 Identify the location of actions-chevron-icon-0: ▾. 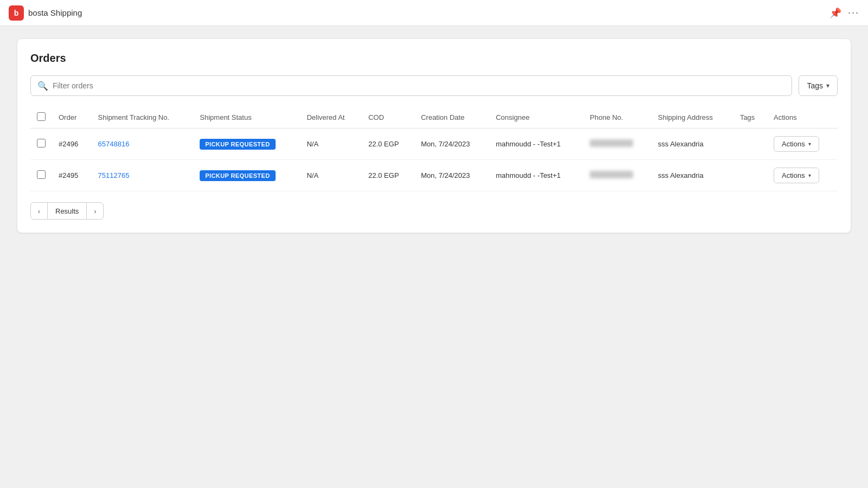
(809, 144).